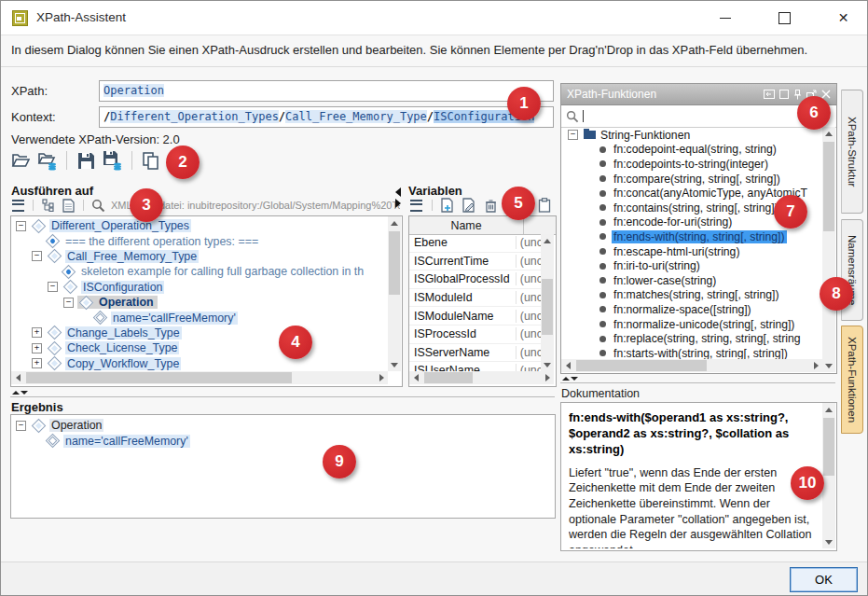 Image resolution: width=868 pixels, height=596 pixels. Describe the element at coordinates (326, 91) in the screenshot. I see `xpath-input: Operation` at that location.